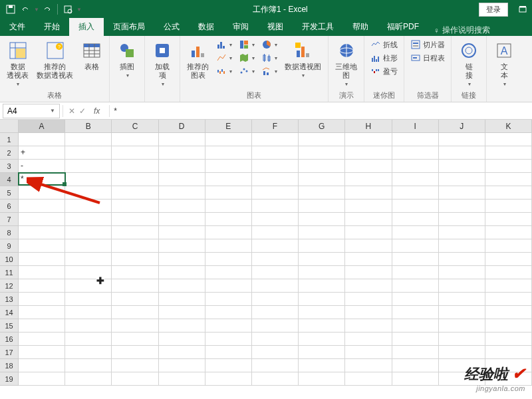  What do you see at coordinates (247, 58) in the screenshot?
I see `map-chart-button: ▾` at bounding box center [247, 58].